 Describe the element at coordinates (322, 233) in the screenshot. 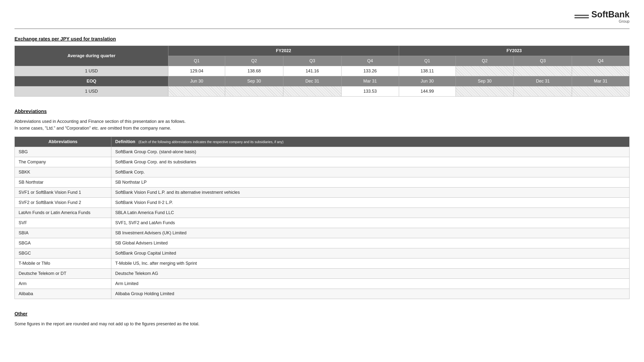

I see `abbr-row: SBIASB Investment Advisers (UK) Limited` at that location.